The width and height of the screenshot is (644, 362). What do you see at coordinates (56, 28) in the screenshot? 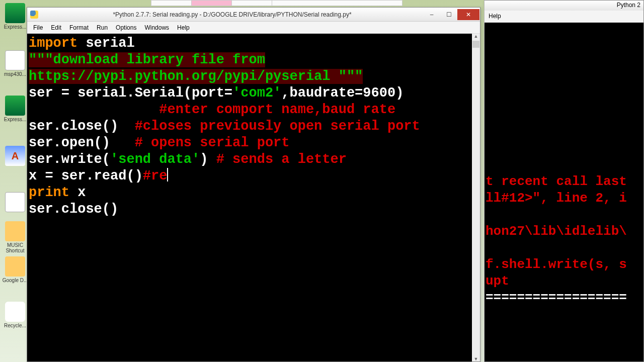
I see `menu-edit: Edit` at bounding box center [56, 28].